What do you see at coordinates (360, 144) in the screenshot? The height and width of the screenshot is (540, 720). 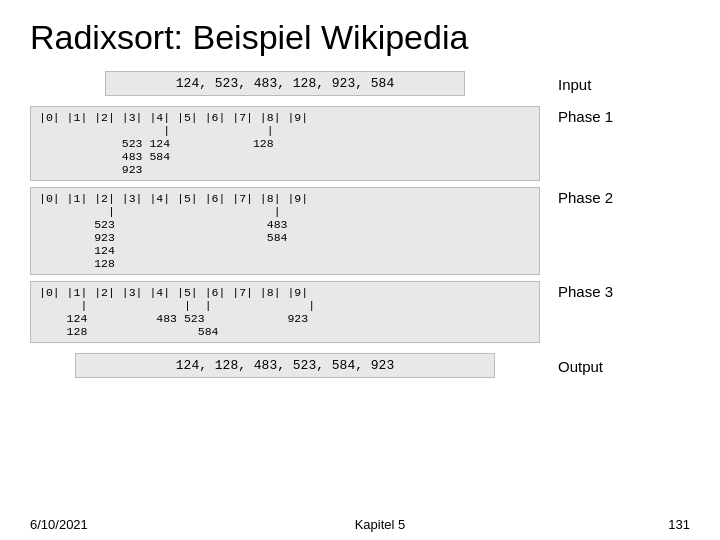 I see `phase1-row: |0| |1| |2| |3| |4| |5| |6| |7| |8| |9| …` at bounding box center [360, 144].